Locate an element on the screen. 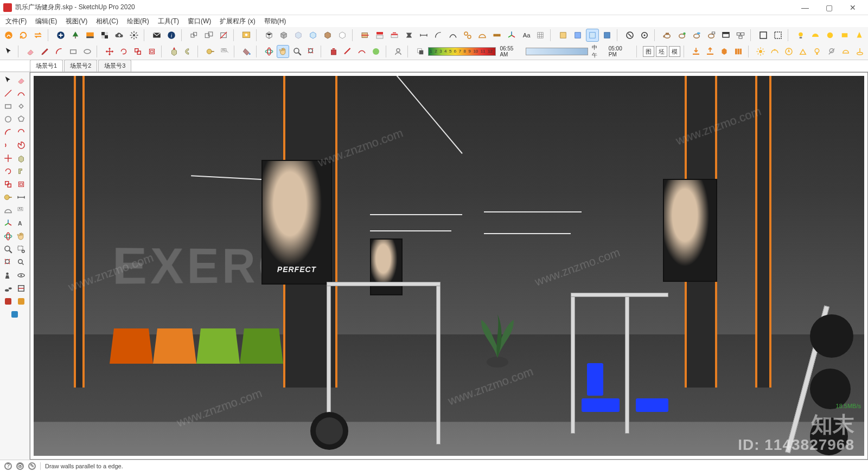  line-tool-icon is located at coordinates (8, 93).